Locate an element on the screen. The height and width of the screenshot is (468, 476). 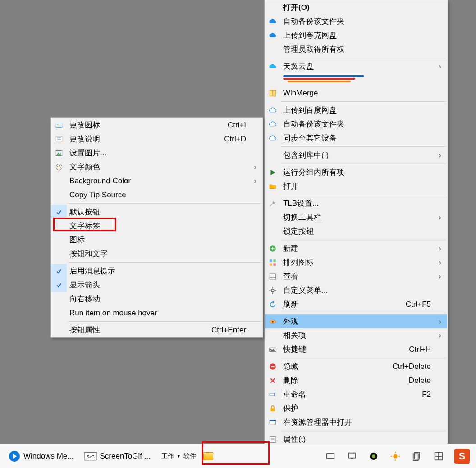
menu-item-label: 图标 is located at coordinates (159, 240).